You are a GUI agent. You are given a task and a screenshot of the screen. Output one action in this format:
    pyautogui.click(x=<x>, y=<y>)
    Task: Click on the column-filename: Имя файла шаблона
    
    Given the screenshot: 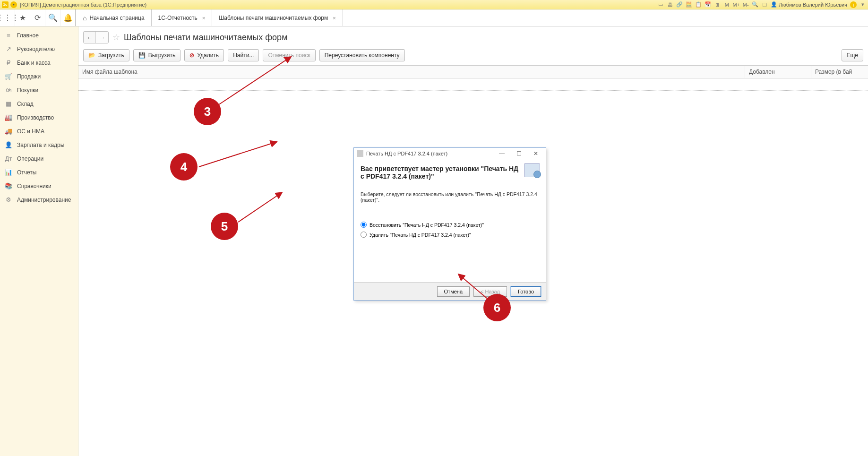 What is the action you would take?
    pyautogui.click(x=412, y=72)
    